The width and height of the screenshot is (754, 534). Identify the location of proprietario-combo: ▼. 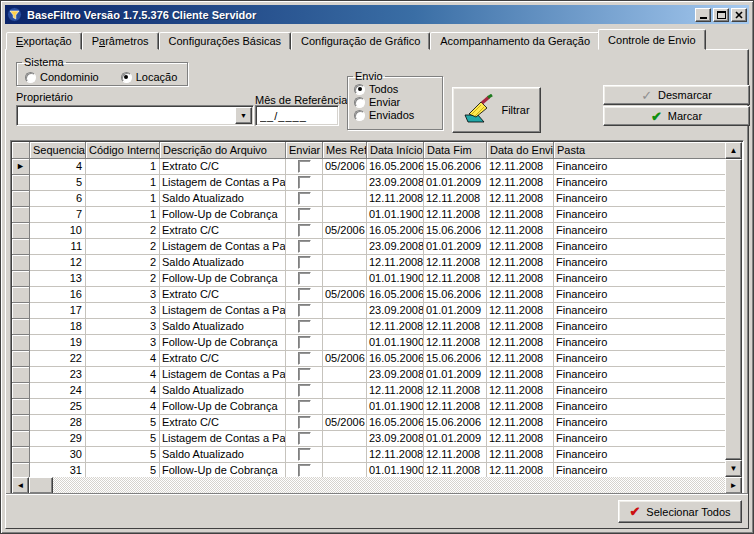
(135, 116).